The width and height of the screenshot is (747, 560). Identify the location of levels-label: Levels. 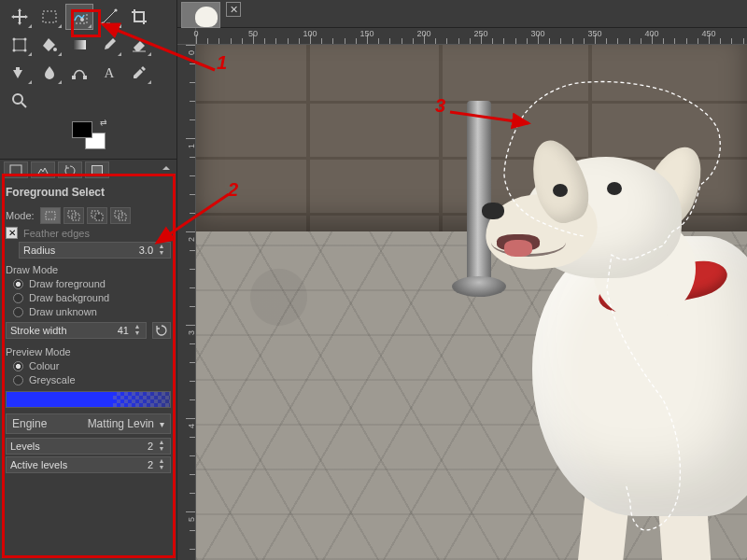
(25, 446).